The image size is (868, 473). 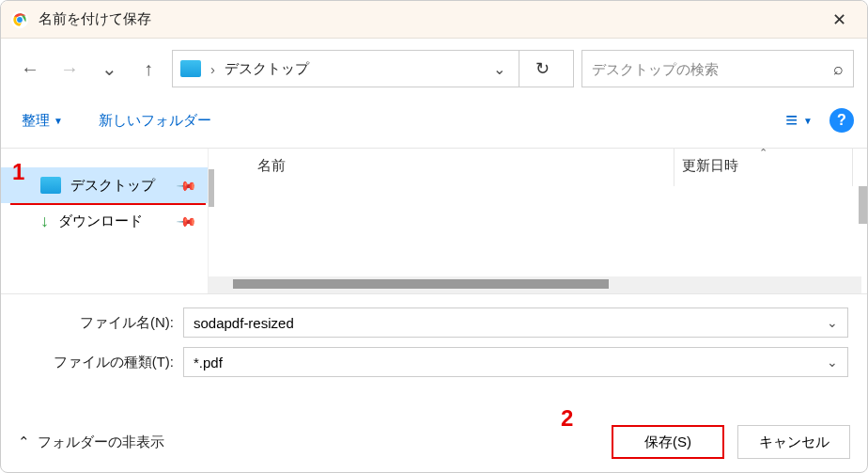 I want to click on desktop-icon, so click(x=51, y=185).